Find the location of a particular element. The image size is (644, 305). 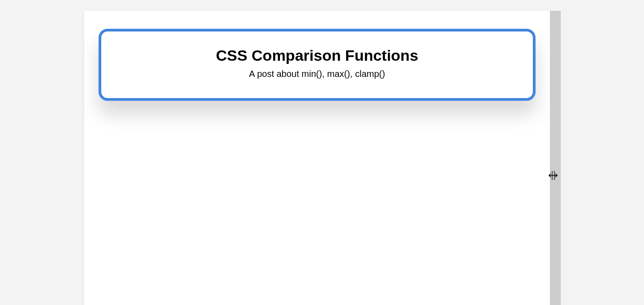

horizontal-arrow-icon is located at coordinates (553, 175).